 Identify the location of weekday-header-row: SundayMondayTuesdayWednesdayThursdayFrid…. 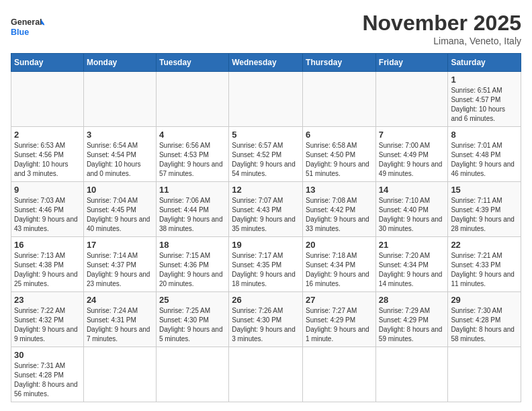
(266, 63).